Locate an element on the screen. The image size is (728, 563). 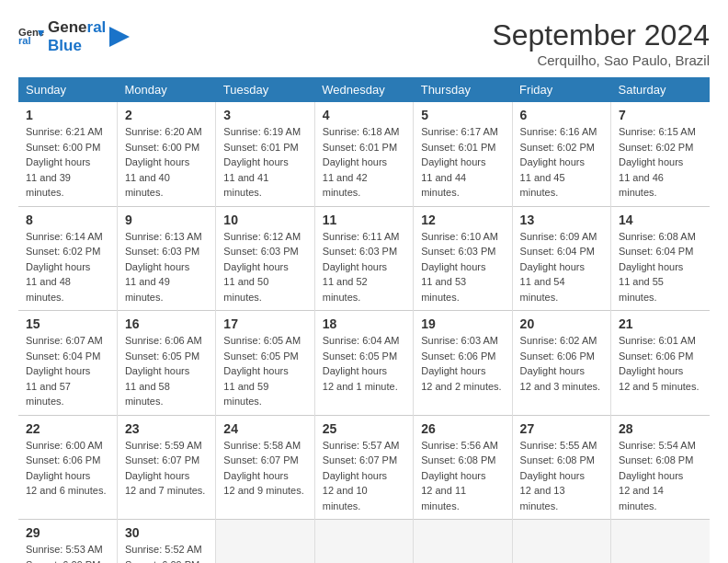
day-info: Sunrise: 6:14 AMSunset: 6:02 PMDaylight … is located at coordinates (68, 267).